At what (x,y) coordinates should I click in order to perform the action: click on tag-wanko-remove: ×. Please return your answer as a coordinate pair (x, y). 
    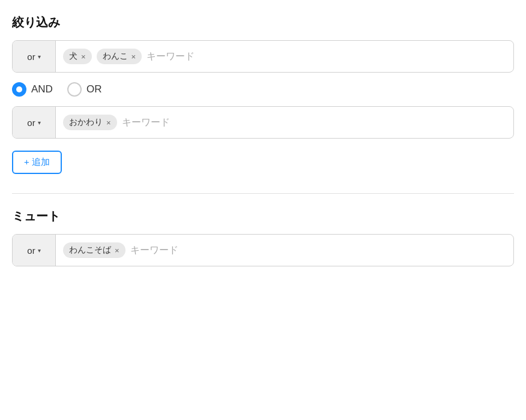
    Looking at the image, I should click on (134, 56).